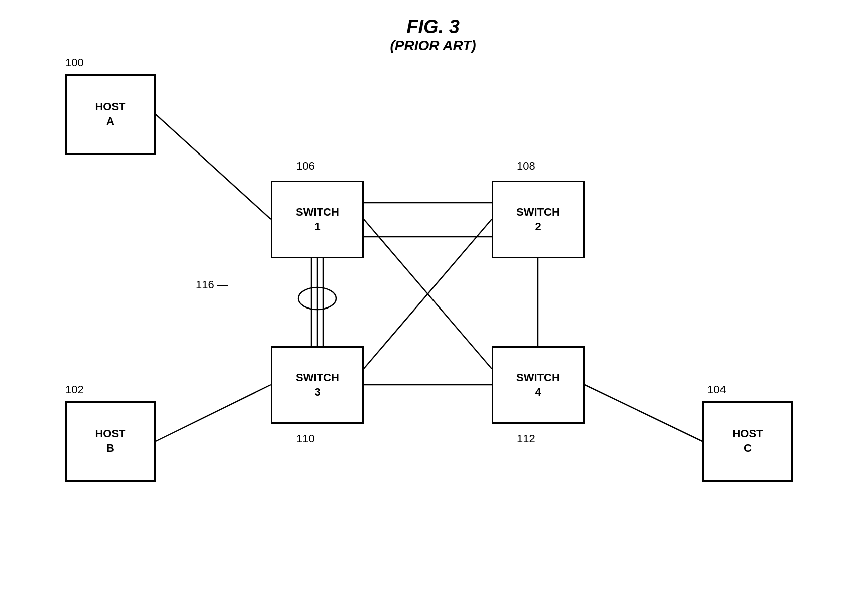 The width and height of the screenshot is (866, 616). I want to click on host-b-box: HOST B, so click(110, 441).